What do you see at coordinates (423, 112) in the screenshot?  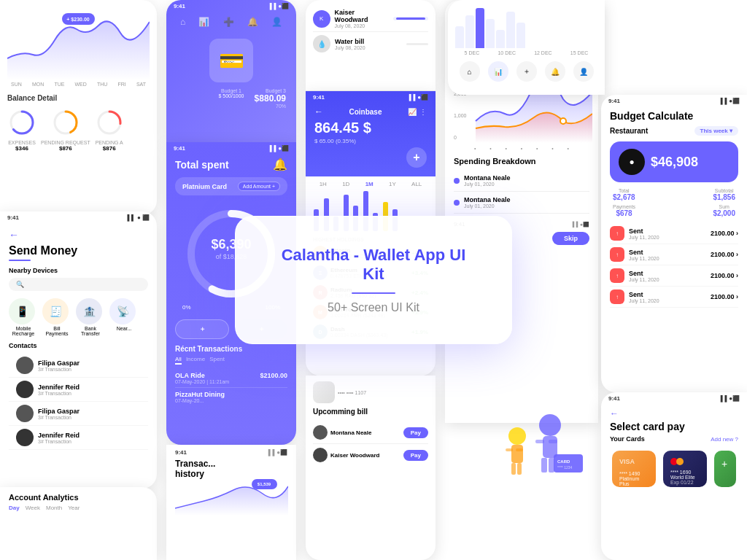 I see `menu-icon: ⋮` at bounding box center [423, 112].